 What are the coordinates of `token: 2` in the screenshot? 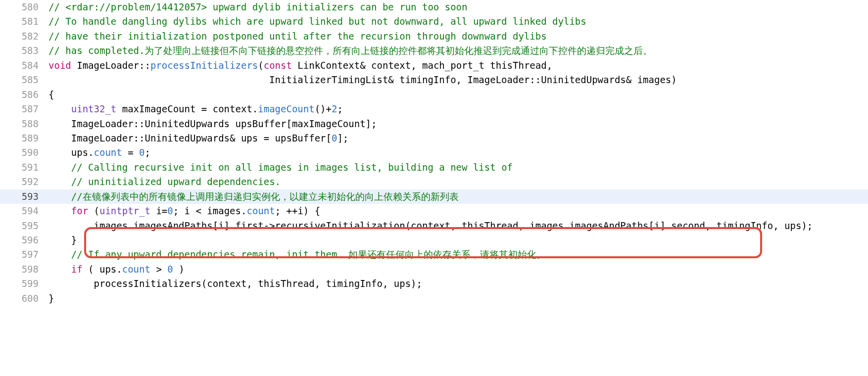 It's located at (335, 109).